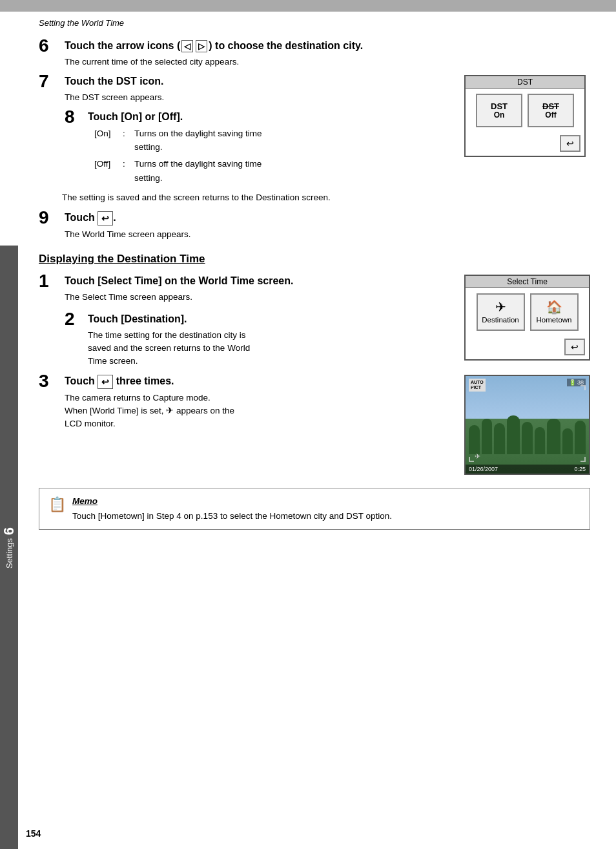 The image size is (616, 849). I want to click on camera-date: 01/26/2007, so click(483, 469).